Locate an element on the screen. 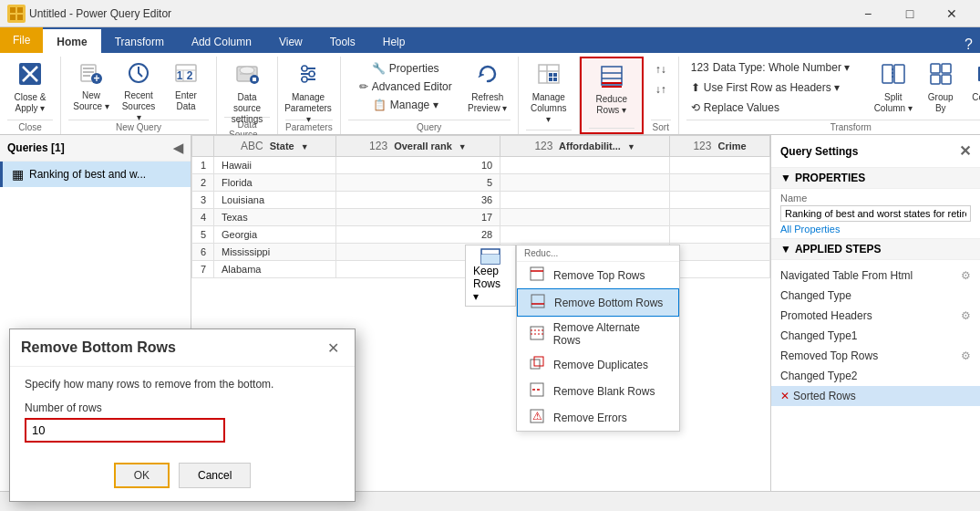  combine-button: Combine is located at coordinates (973, 87).